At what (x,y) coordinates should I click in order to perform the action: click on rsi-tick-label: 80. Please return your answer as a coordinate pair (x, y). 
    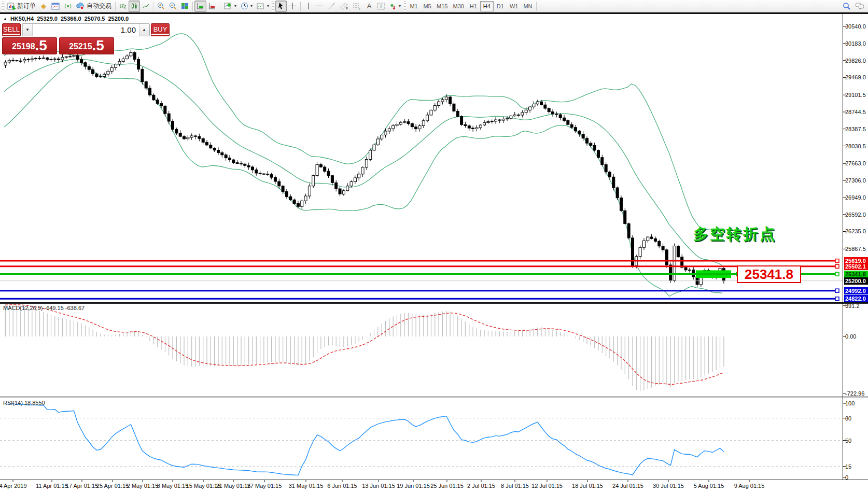
    Looking at the image, I should click on (857, 418).